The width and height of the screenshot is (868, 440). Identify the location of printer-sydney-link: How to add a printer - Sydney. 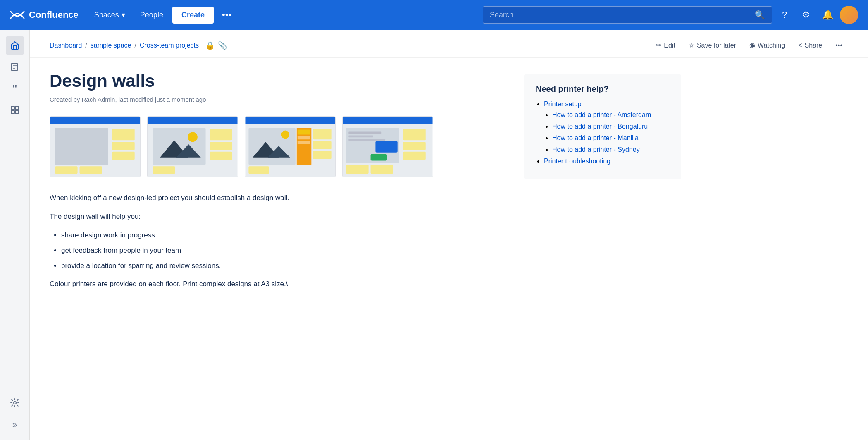
(596, 150).